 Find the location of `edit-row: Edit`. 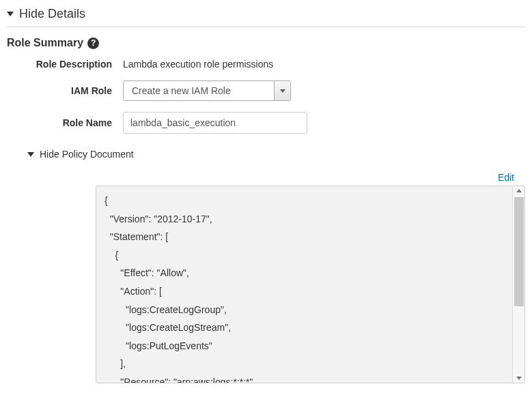

edit-row: Edit is located at coordinates (266, 177).